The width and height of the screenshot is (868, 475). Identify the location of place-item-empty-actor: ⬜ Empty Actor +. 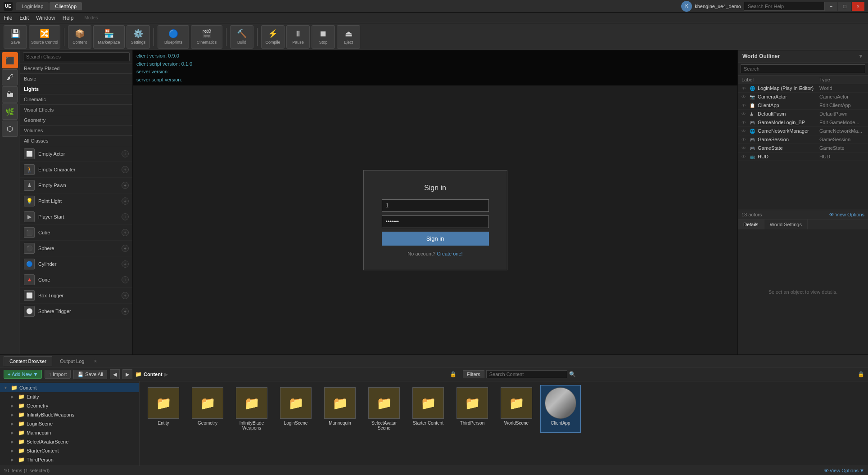
(77, 154).